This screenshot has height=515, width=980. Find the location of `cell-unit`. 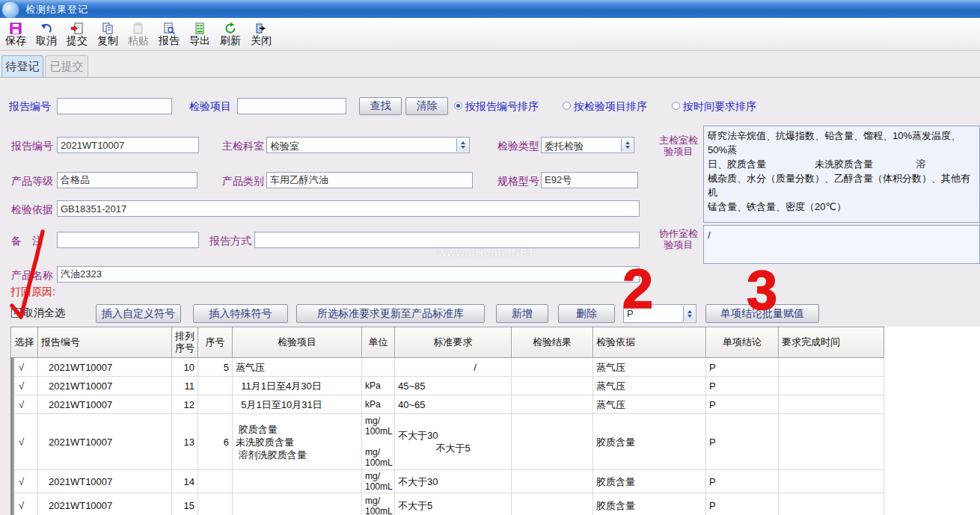

cell-unit is located at coordinates (379, 368).